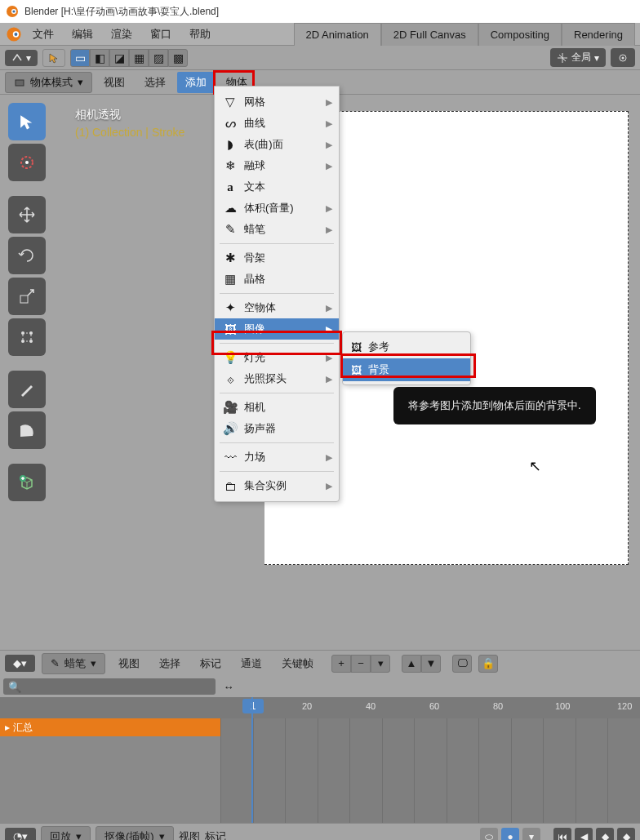 The width and height of the screenshot is (640, 840). Describe the element at coordinates (139, 58) in the screenshot. I see `select-mode-sub: ▦` at that location.